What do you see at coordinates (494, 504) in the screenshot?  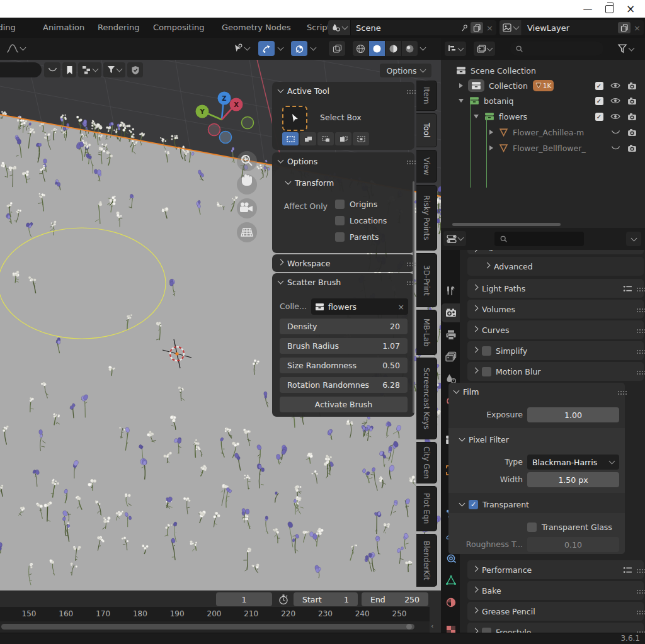 I see `transparent-subpanel-header: ✓ Transparent` at bounding box center [494, 504].